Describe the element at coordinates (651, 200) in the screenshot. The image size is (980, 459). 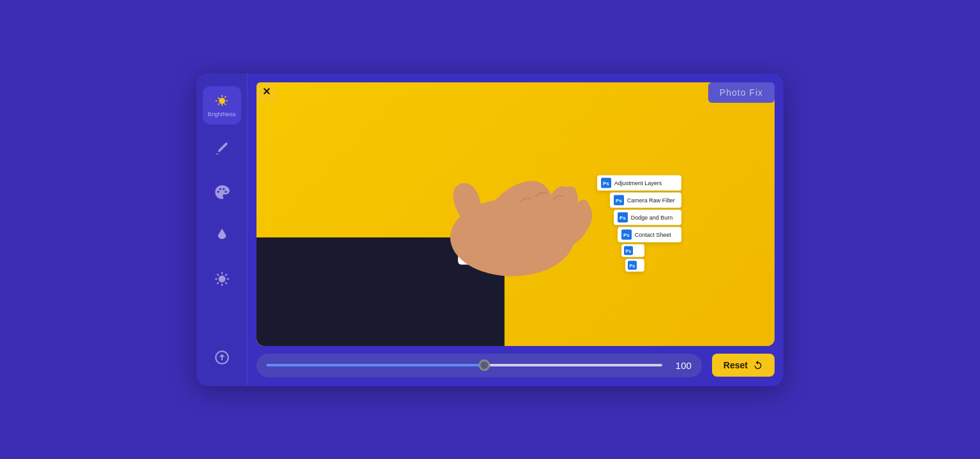
I see `ps-card-text-2: Camera Raw Filter` at that location.